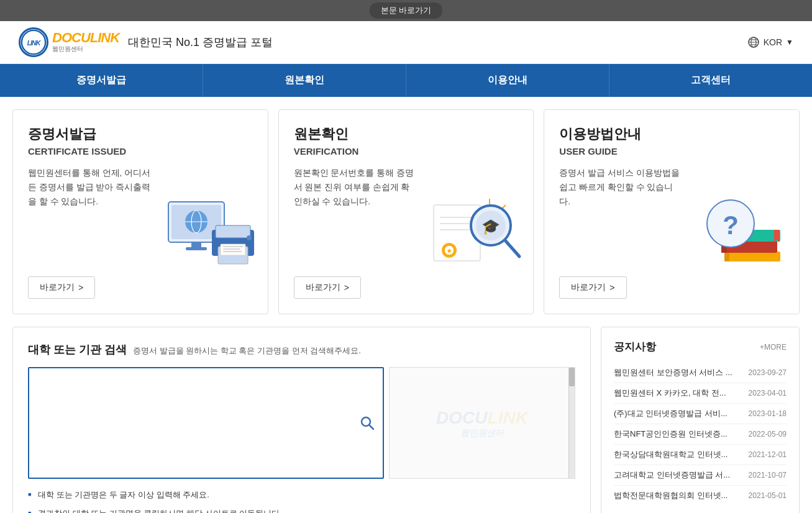 The width and height of the screenshot is (812, 513). Describe the element at coordinates (200, 42) in the screenshot. I see `header-tagline: 대한민국 No.1 증명발급 포털` at that location.